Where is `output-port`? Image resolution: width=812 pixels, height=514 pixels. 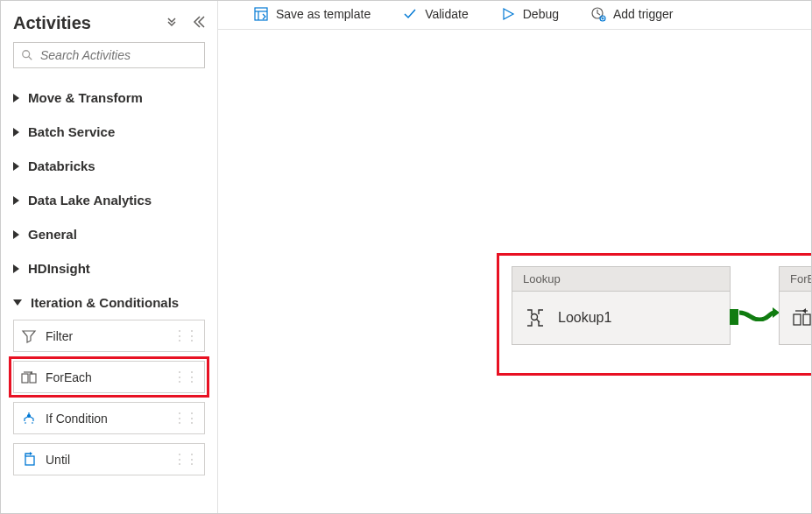
output-port is located at coordinates (734, 317).